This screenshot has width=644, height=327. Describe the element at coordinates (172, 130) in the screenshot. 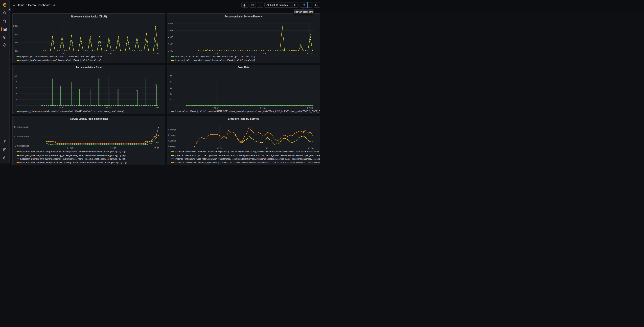

I see `svg-text: 0.3 req/s` at that location.